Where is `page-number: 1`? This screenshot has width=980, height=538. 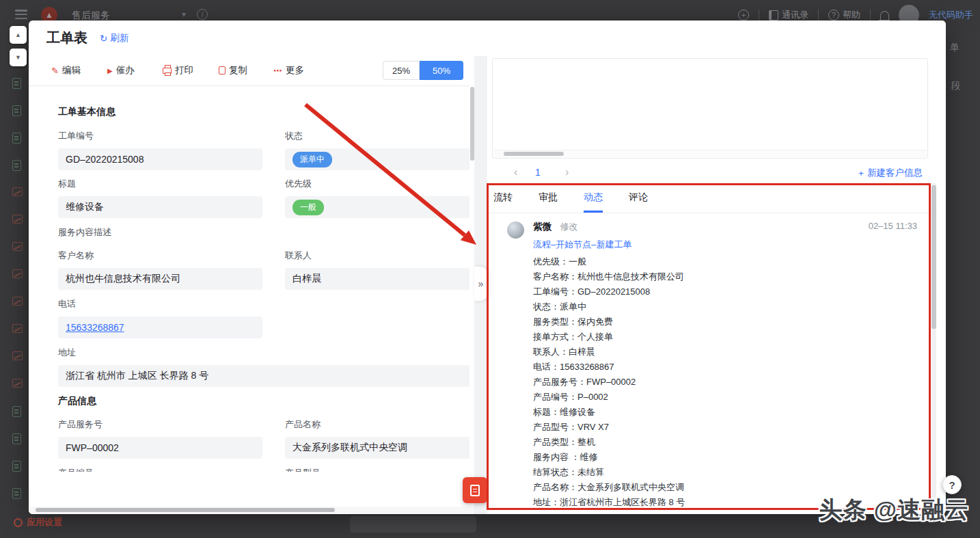 page-number: 1 is located at coordinates (538, 172).